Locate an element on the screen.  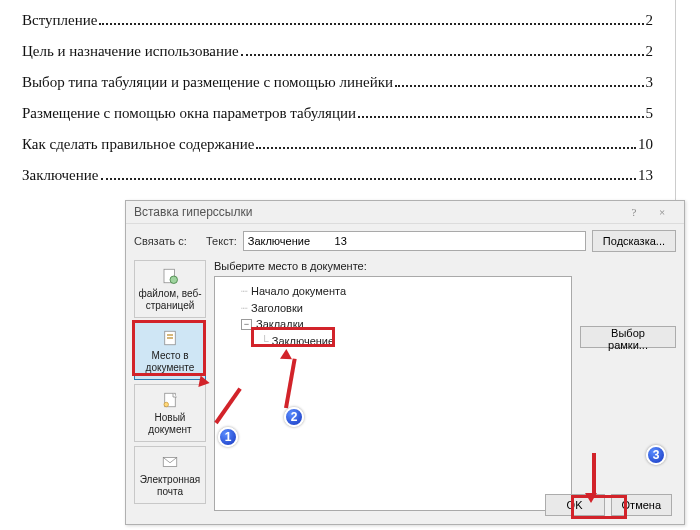
toc-line: Вступление 2 is located at coordinates (338, 20).